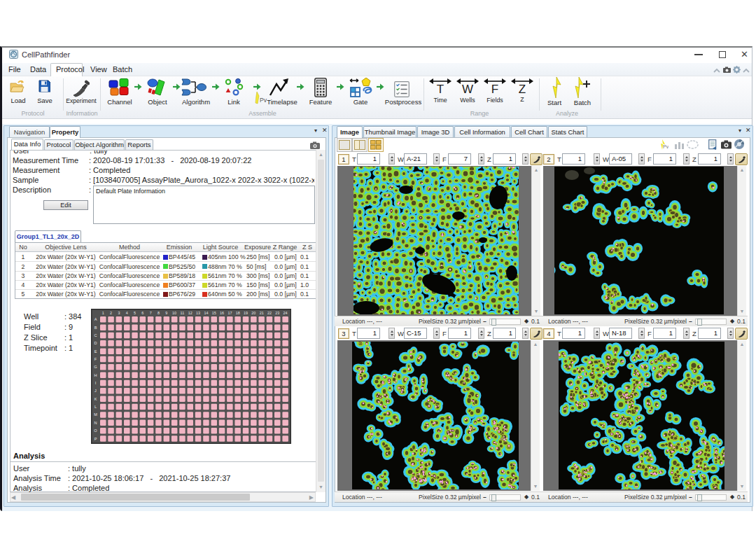 This screenshot has height=558, width=756. Describe the element at coordinates (95, 343) in the screenshot. I see `svg-text: D` at that location.